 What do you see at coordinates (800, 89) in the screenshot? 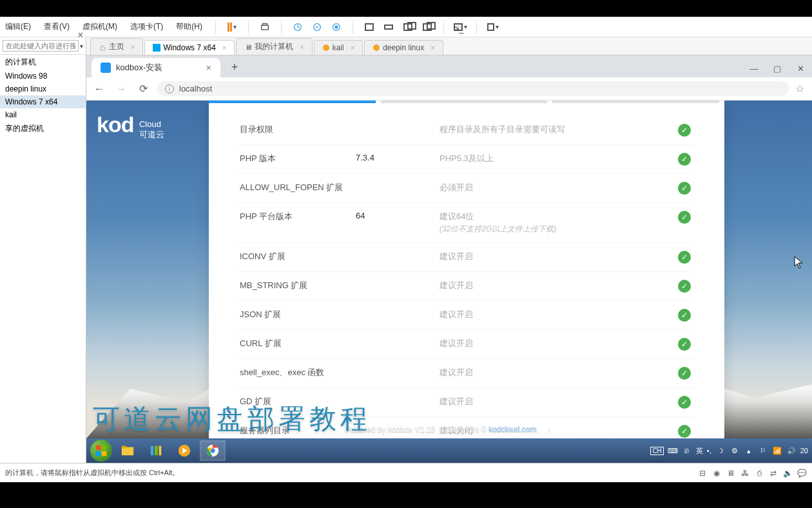
I see `bookmark-icon: ☆` at bounding box center [800, 89].